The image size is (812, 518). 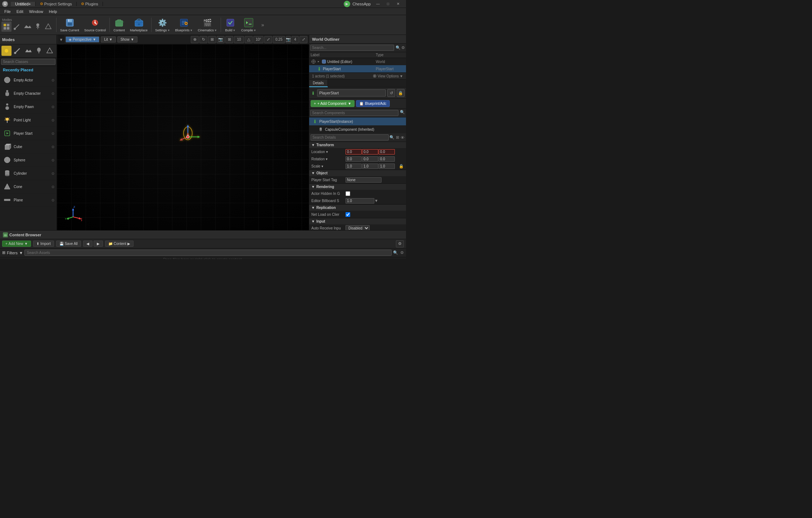 What do you see at coordinates (50, 51) in the screenshot?
I see `geometry-mode-icon` at bounding box center [50, 51].